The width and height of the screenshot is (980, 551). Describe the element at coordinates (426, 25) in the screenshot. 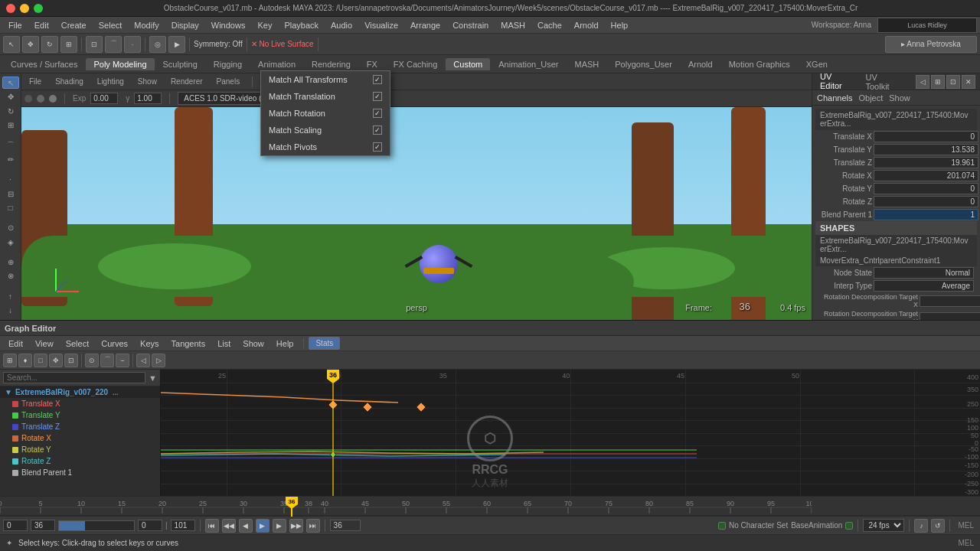

I see `menu-arrange: Arrange` at that location.